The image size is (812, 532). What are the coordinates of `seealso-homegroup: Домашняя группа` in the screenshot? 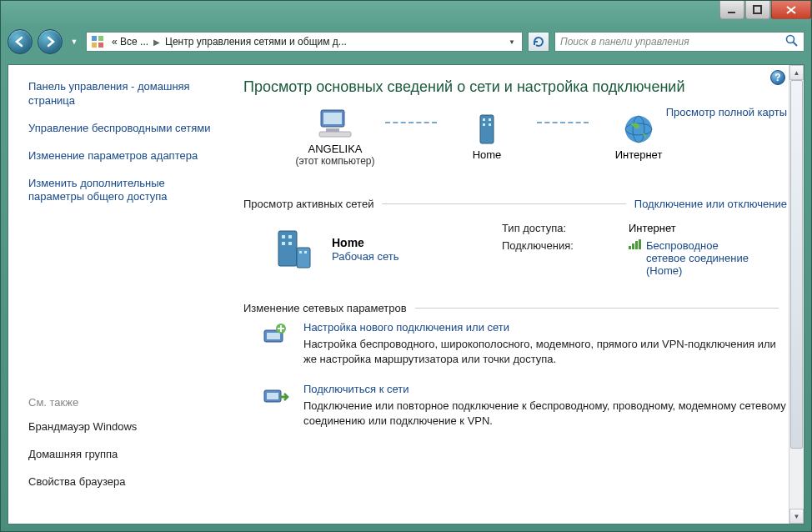 It's located at (121, 455).